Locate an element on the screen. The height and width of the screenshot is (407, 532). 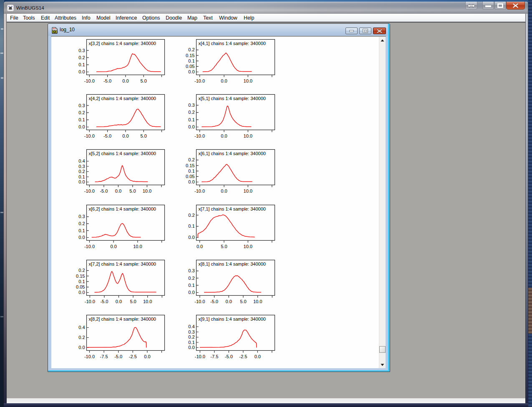
svg-text:x[6,1] chains 1:4 sample: 3400: x[6,1] chains 1:4 sample: 340000 is located at coordinates (232, 153).